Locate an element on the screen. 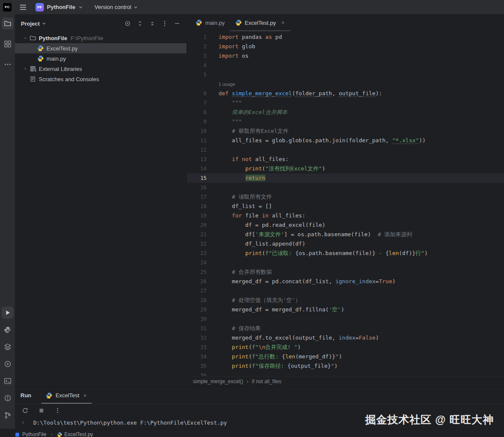 The width and height of the screenshot is (504, 437). code-line: 25 # 合并所有数据 is located at coordinates (346, 272).